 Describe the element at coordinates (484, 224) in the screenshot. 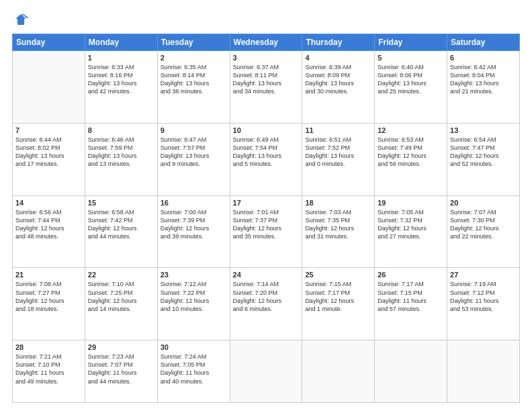

I see `cell-info: Sunrise: 7:07 AM Sunset: 7:30 PM Dayligh…` at that location.